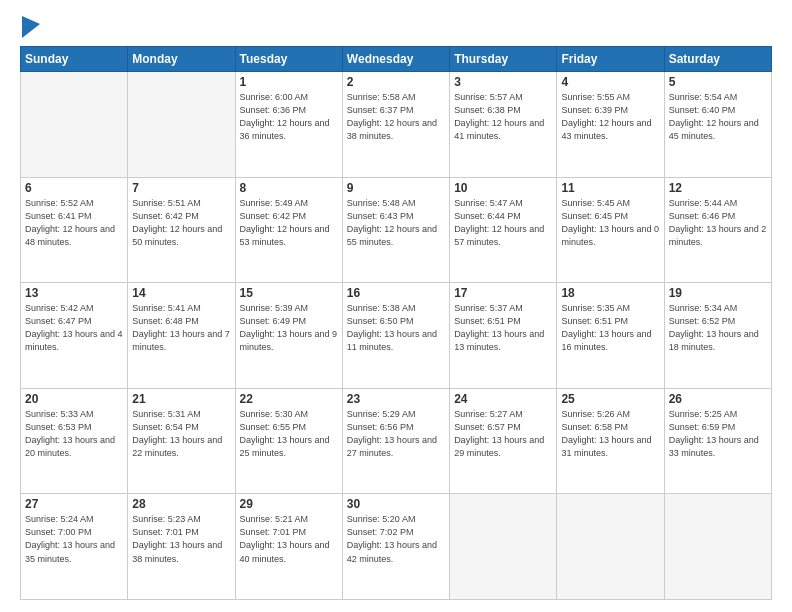 The image size is (792, 612). I want to click on day-info: Sunrise: 5:24 AMSunset: 7:00 PMDaylight:…, so click(74, 539).